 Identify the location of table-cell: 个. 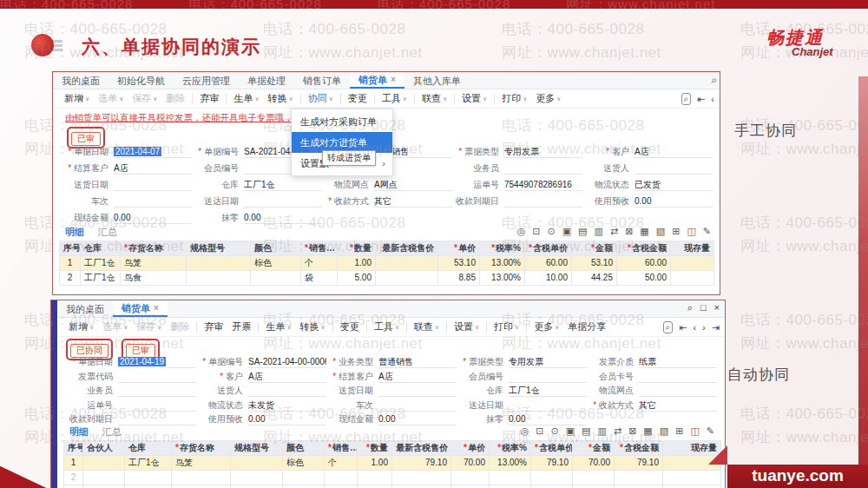
(341, 464).